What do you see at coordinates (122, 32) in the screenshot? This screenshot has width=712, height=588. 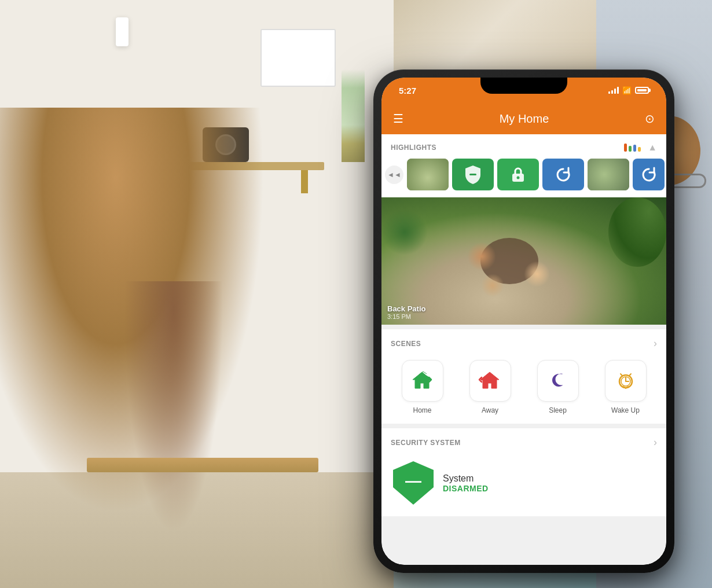 I see `wall-sensor` at bounding box center [122, 32].